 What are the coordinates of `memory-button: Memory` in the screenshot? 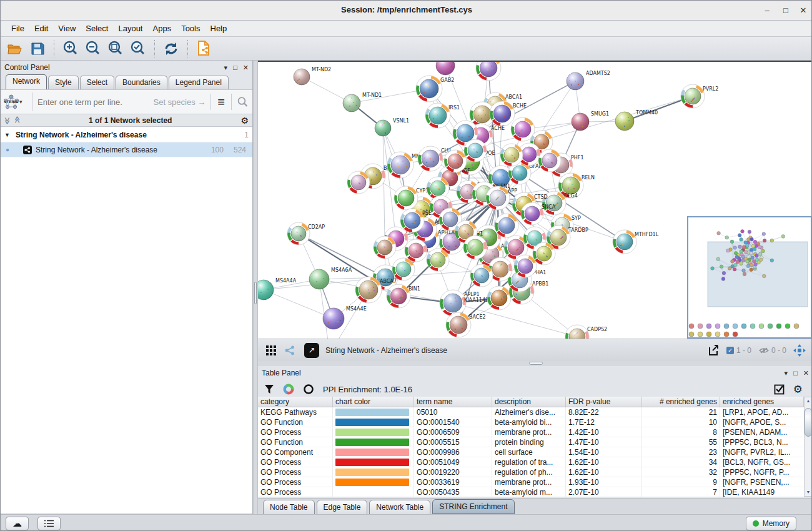 It's located at (771, 524).